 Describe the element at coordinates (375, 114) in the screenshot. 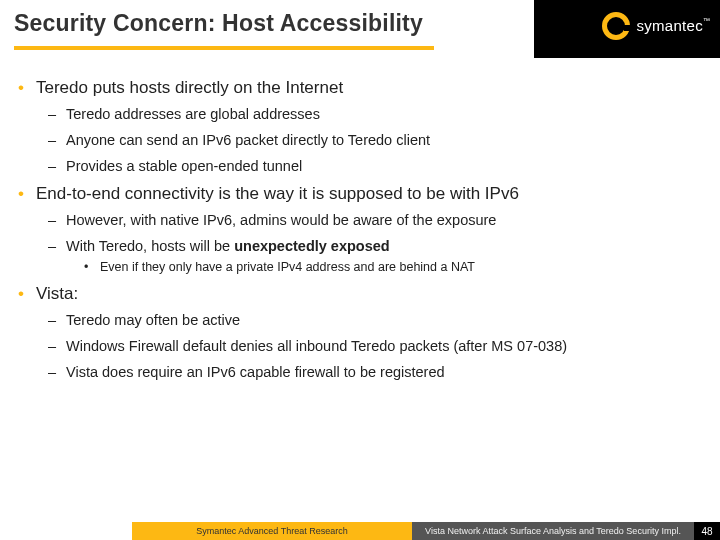

I see `sub-item: Teredo addresses are global addresses` at that location.